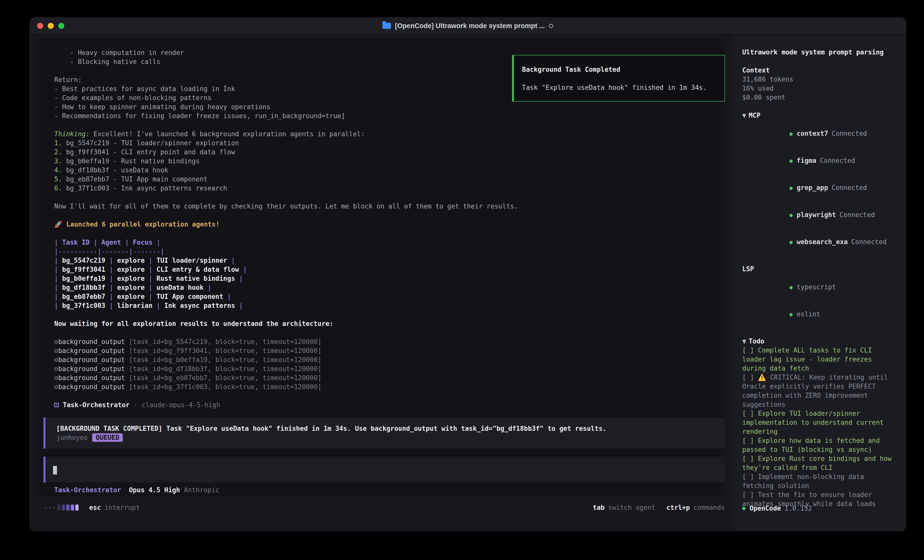  I want to click on text-segment: CLI entry & data flow, so click(198, 270).